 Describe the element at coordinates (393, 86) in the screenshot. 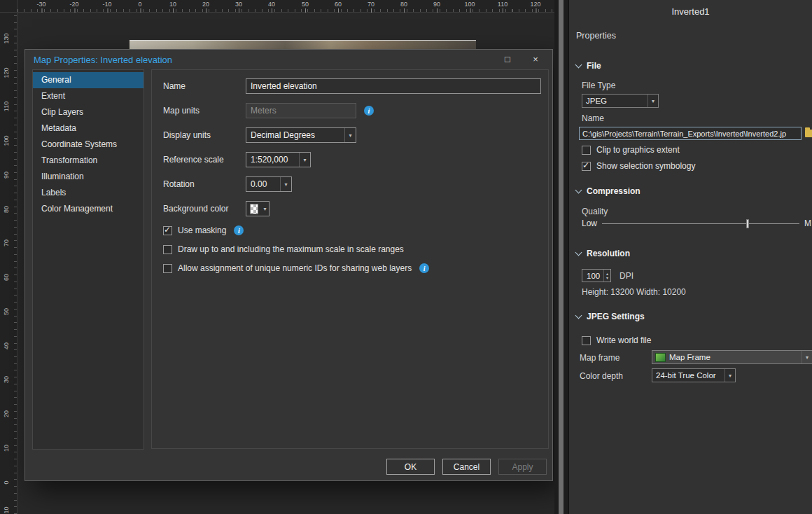

I see `map-name-input: Inverted elevation` at that location.